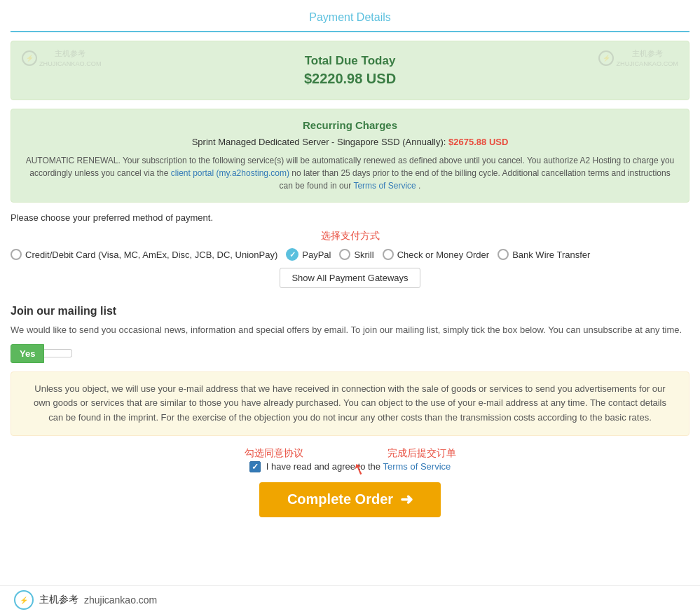 Image resolution: width=700 pixels, height=614 pixels. I want to click on radio-credit, so click(16, 254).